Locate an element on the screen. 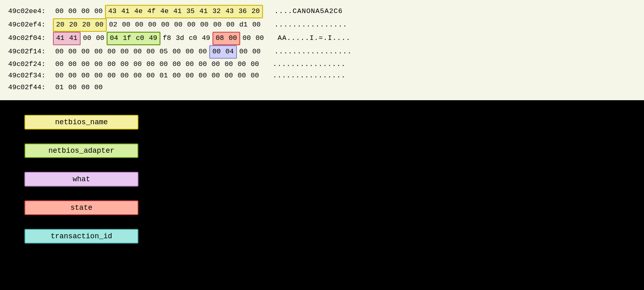 Image resolution: width=644 pixels, height=290 pixels. hex-ascii-5: ................ is located at coordinates (309, 64).